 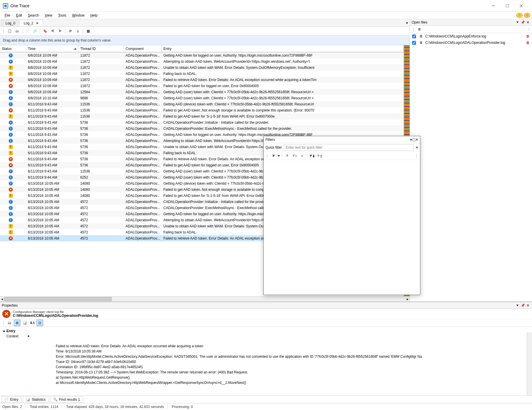 What do you see at coordinates (52, 49) in the screenshot?
I see `col-time: Time` at bounding box center [52, 49].